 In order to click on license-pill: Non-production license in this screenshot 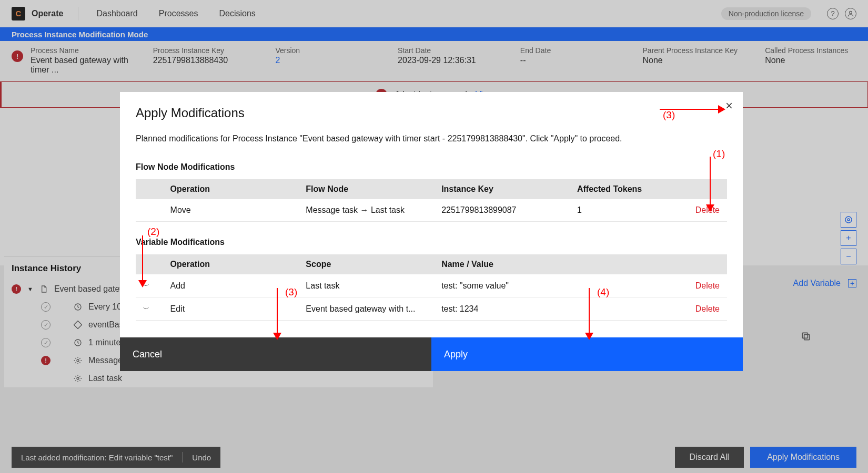, I will do `click(766, 14)`.